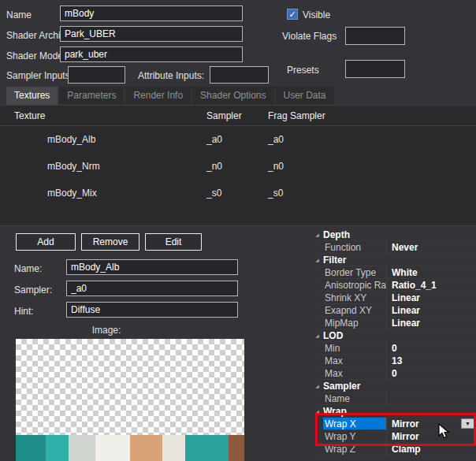 This screenshot has height=461, width=476. Describe the element at coordinates (394, 298) in the screenshot. I see `pg-row-shrink-xy: Shrink XY Linear` at that location.